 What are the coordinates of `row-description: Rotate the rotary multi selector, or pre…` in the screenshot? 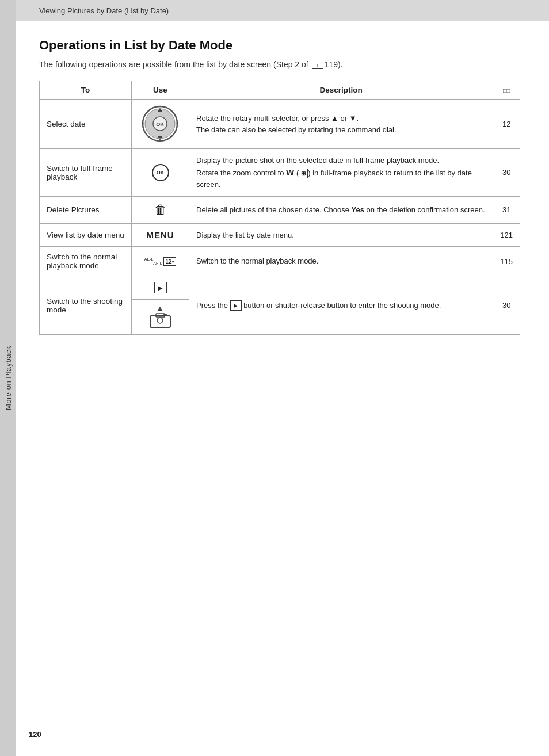 It's located at (341, 124).